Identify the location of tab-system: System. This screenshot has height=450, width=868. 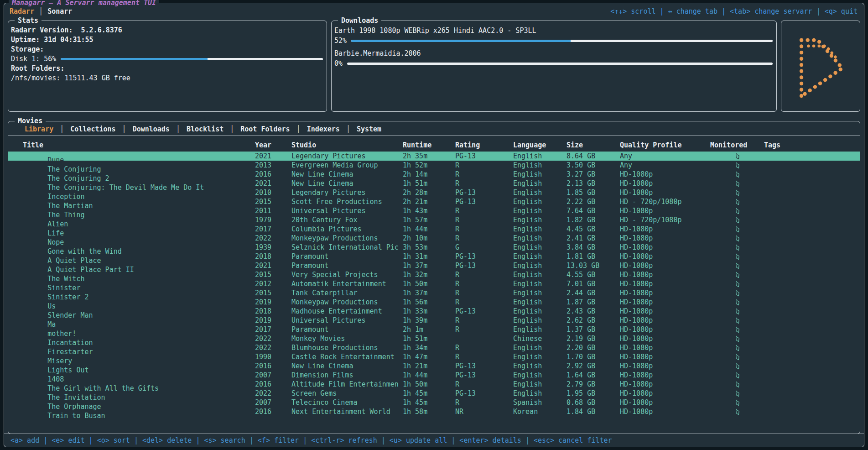
(369, 129).